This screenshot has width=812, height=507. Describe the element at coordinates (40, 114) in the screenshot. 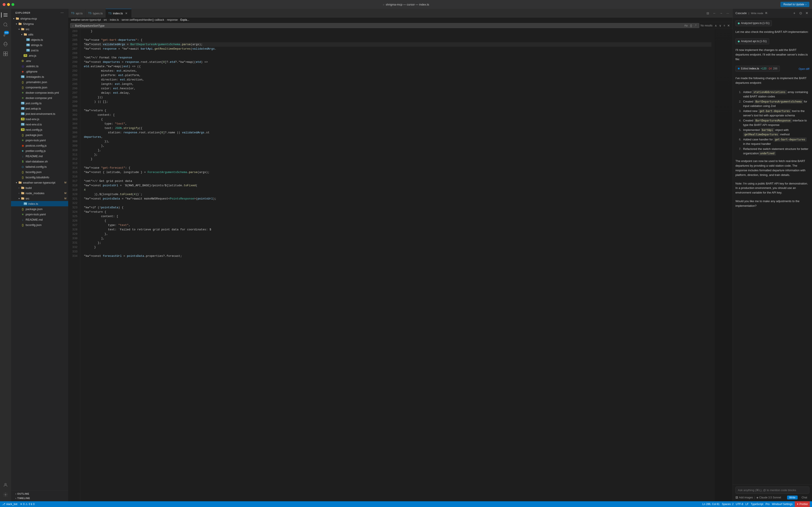

I see `tree-item-jest-test-environment-ts: TS jest.test-environment.ts` at that location.